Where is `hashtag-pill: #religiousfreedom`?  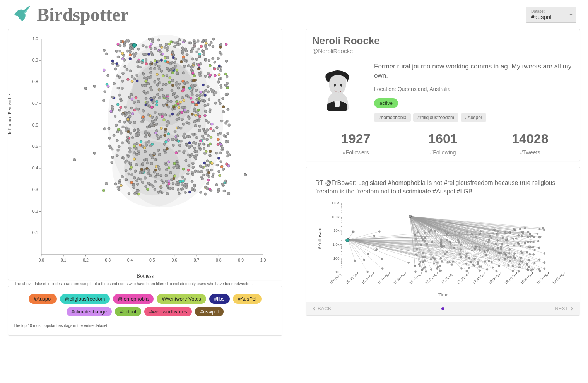 hashtag-pill: #religiousfreedom is located at coordinates (85, 299).